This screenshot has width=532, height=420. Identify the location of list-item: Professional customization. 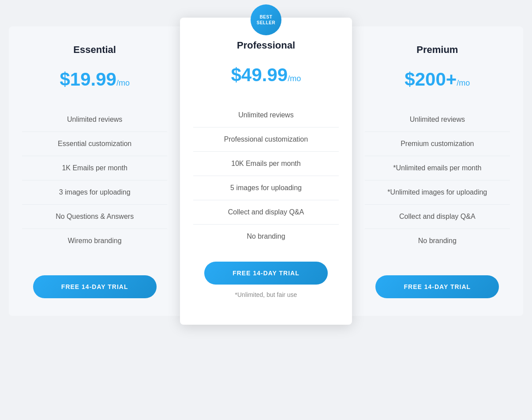
(266, 139).